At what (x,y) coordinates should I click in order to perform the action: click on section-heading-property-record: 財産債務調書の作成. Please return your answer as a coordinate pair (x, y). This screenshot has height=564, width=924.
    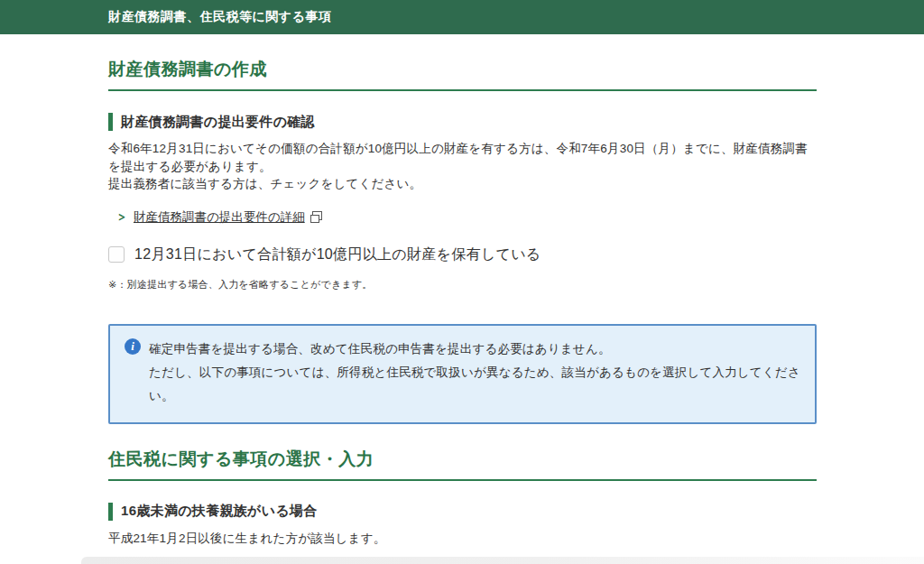
    Looking at the image, I should click on (462, 74).